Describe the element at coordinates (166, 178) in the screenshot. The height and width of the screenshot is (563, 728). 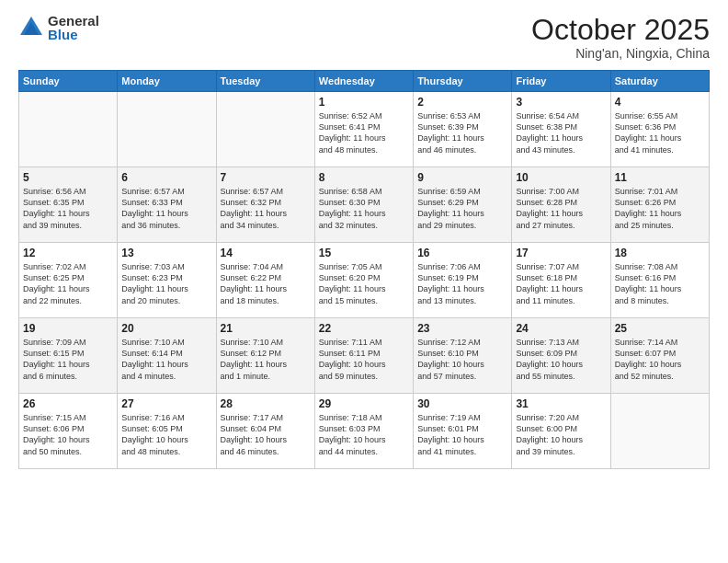
I see `day-number: 6` at that location.